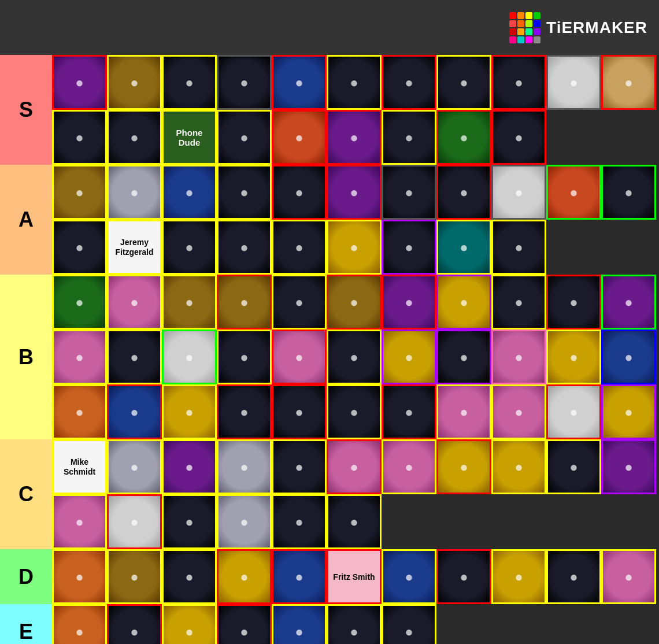 This screenshot has width=659, height=644. What do you see at coordinates (134, 247) in the screenshot?
I see `tier-item: Jeremy Fitzgerald` at bounding box center [134, 247].